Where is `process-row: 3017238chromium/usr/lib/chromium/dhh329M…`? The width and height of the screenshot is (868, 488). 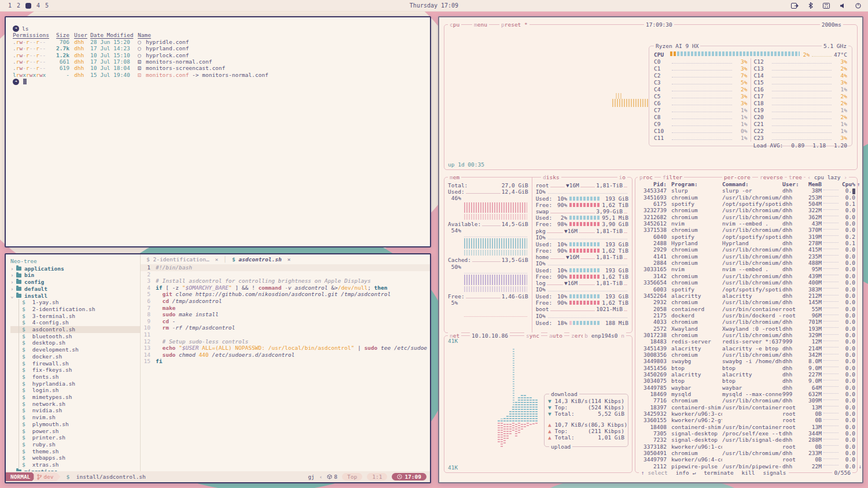 process-row: 3017238chromium/usr/lib/chromium/dhh329M… is located at coordinates (746, 335).